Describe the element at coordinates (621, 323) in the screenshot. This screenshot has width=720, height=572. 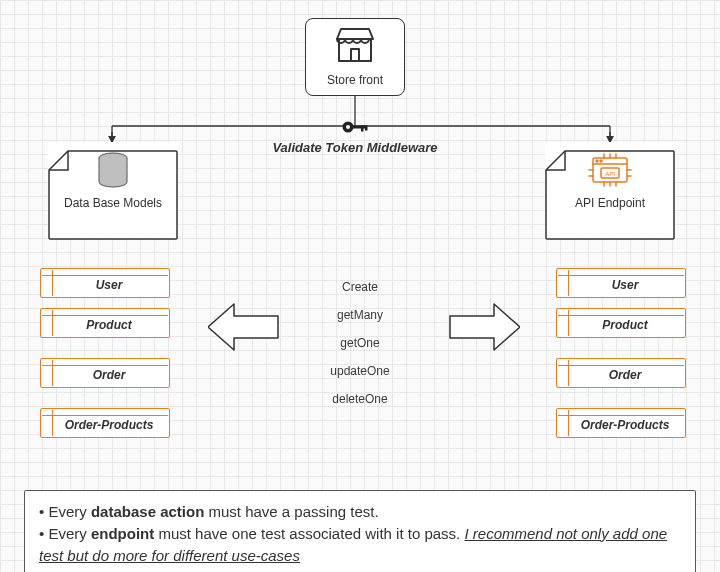
I see `api-entity-product: Product` at that location.